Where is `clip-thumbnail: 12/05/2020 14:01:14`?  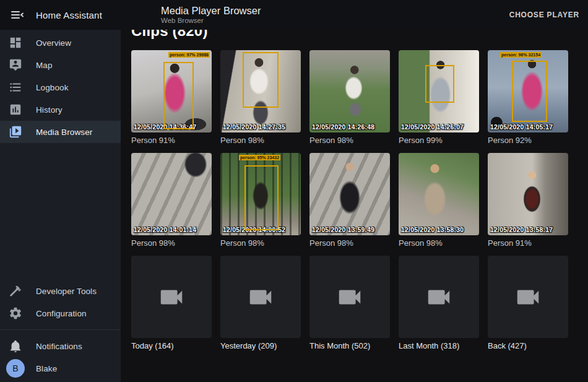 clip-thumbnail: 12/05/2020 14:01:14 is located at coordinates (171, 194).